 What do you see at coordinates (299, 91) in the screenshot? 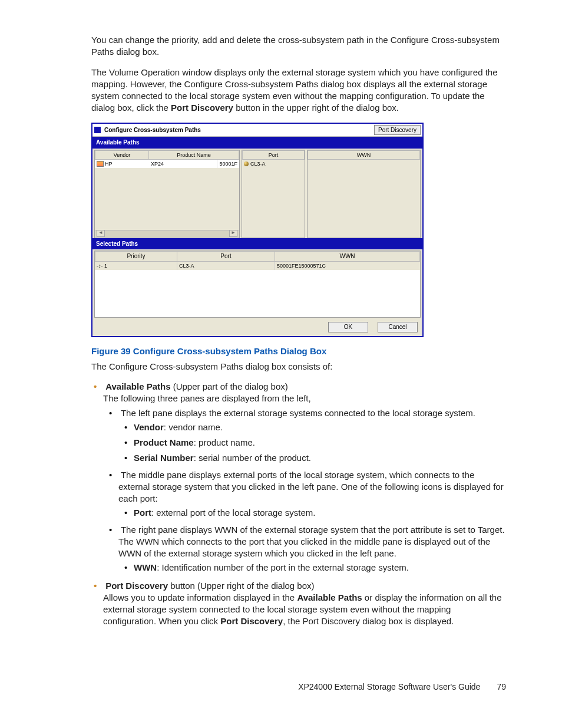
I see `paragraph-2: The Volume Operation window displays onl…` at bounding box center [299, 91].